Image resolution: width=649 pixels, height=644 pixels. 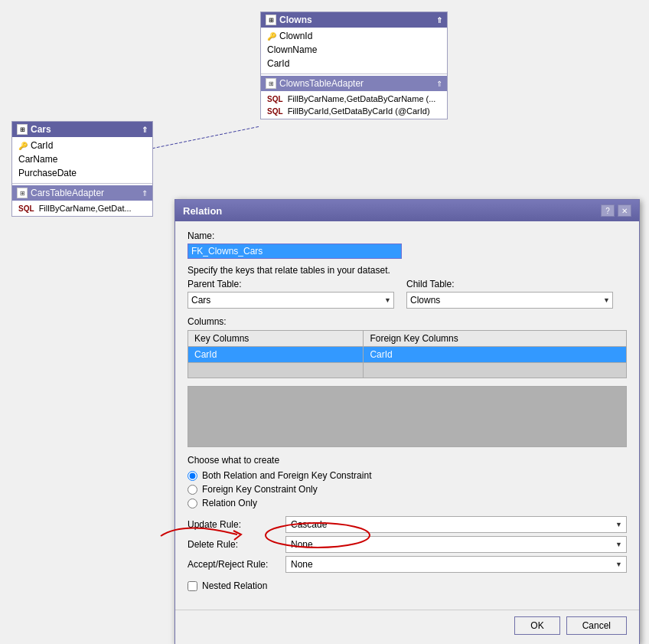 I want to click on cars-table-card: ⊞ Cars ⇑ 🔑 CarId CarName PurchaseDate ⊞ …, so click(x=83, y=168).